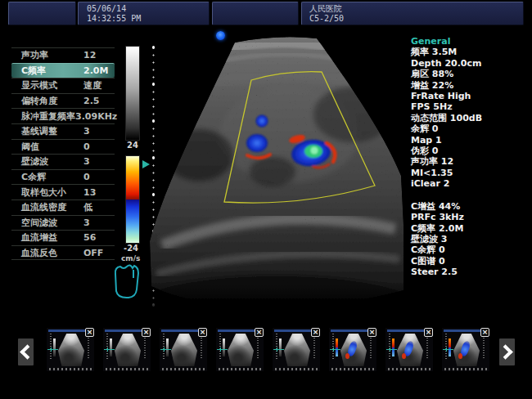 The height and width of the screenshot is (399, 532). I want to click on info-line: 余辉 0, so click(471, 129).